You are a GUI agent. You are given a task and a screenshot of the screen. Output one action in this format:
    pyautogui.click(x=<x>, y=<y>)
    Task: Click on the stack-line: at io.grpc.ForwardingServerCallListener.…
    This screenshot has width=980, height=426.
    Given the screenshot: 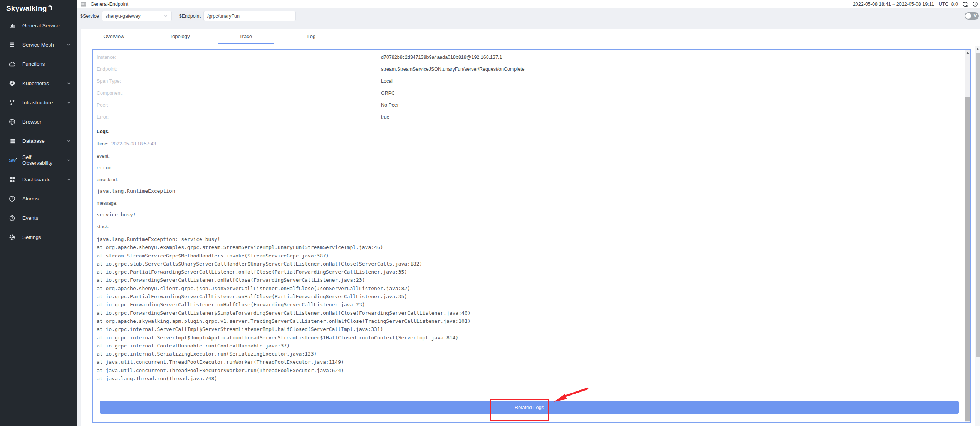 What is the action you would take?
    pyautogui.click(x=534, y=280)
    